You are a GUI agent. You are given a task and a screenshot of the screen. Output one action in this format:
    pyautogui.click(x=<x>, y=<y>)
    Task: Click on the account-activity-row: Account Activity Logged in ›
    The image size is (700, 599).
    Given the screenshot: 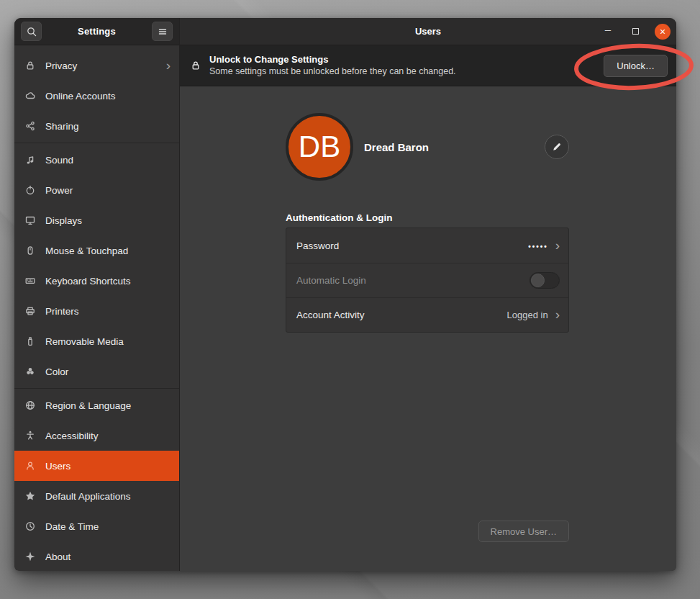 What is the action you would take?
    pyautogui.click(x=427, y=315)
    